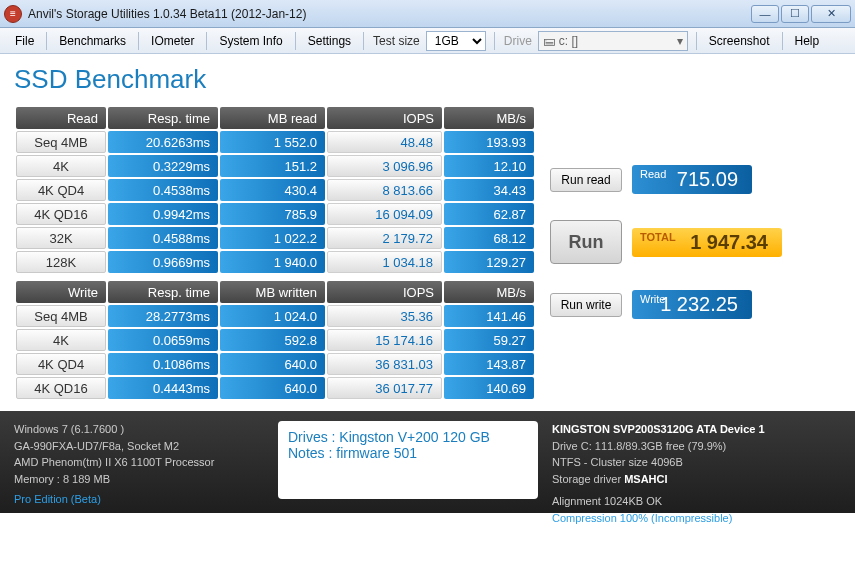 The image size is (855, 570). What do you see at coordinates (489, 340) in the screenshot?
I see `mbs-cell: 59.27` at bounding box center [489, 340].